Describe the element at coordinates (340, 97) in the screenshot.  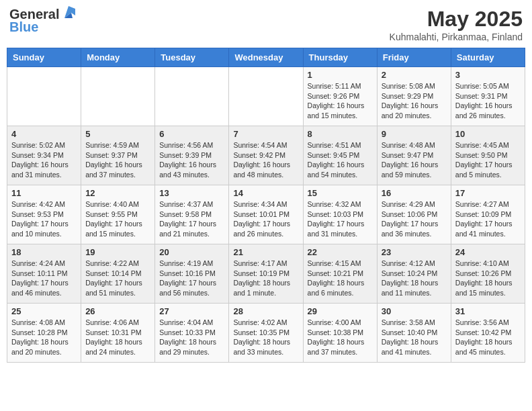
I see `day-cell: 1Sunrise: 5:11 AM Sunset: 9:26 PM Daylig…` at that location.